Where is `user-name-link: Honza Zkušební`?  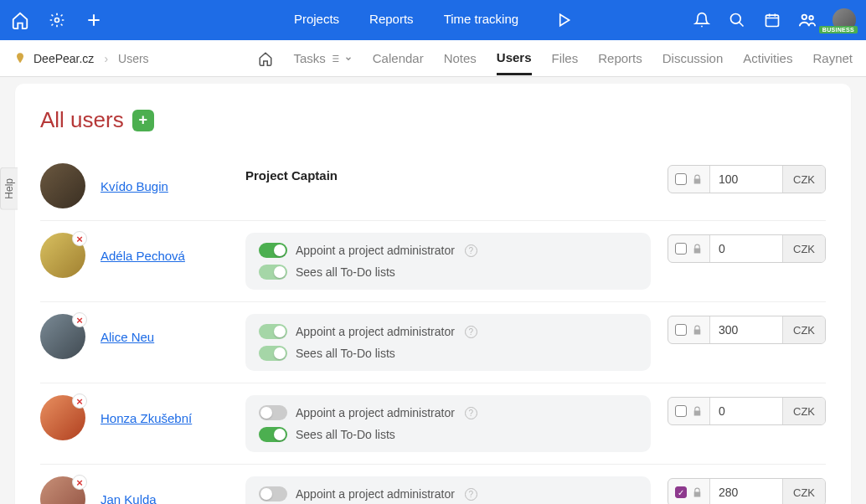 user-name-link: Honza Zkušební is located at coordinates (146, 419).